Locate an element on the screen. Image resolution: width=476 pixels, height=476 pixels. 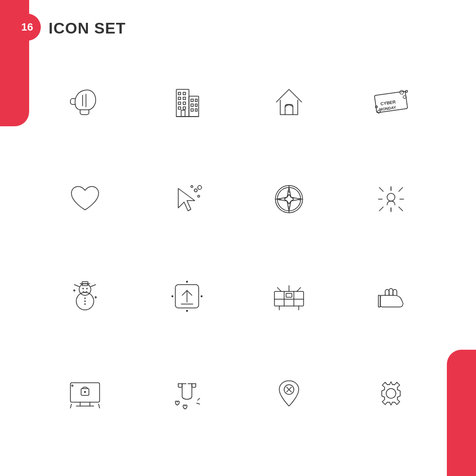
icon-compass: N S W E is located at coordinates (289, 199).